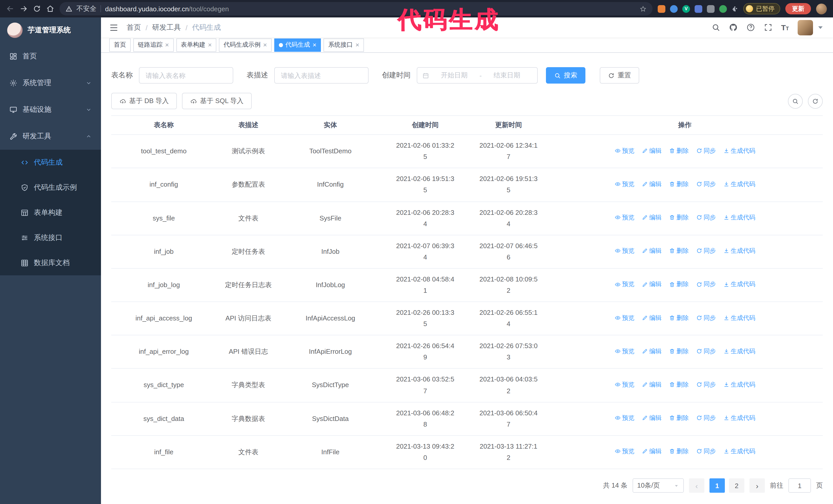 The width and height of the screenshot is (833, 504). Describe the element at coordinates (798, 9) in the screenshot. I see `browser-update-button: 更新` at that location.